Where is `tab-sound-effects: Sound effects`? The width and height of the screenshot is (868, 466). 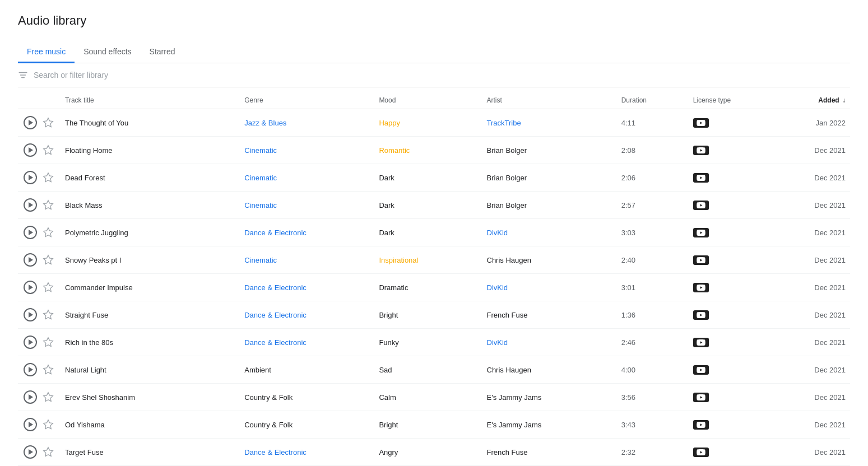 tab-sound-effects: Sound effects is located at coordinates (108, 53).